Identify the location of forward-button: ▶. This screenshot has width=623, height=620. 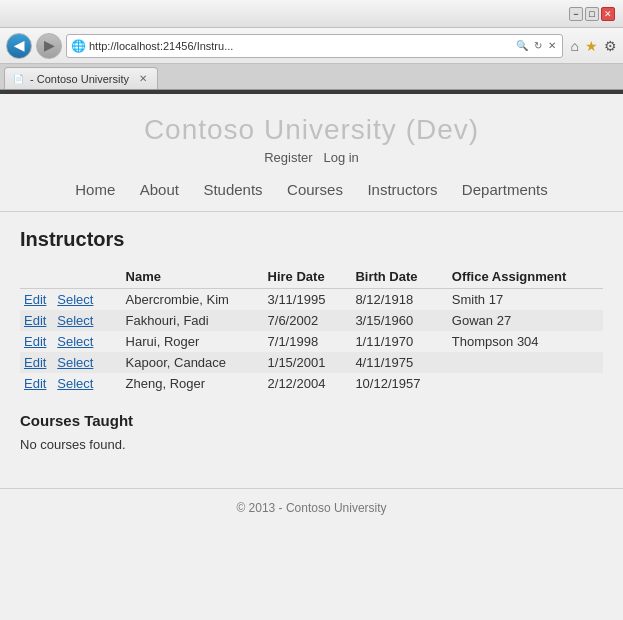
(49, 46).